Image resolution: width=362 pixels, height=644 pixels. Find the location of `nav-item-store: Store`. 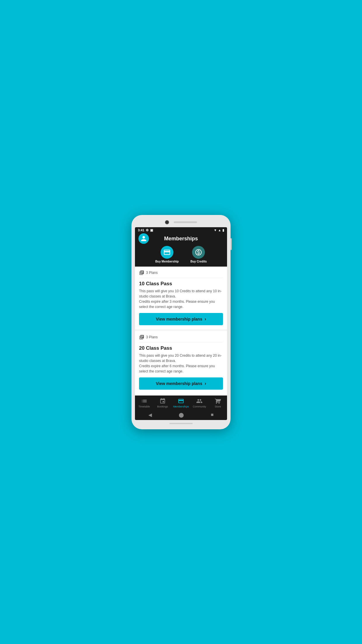

nav-item-store: Store is located at coordinates (218, 403).